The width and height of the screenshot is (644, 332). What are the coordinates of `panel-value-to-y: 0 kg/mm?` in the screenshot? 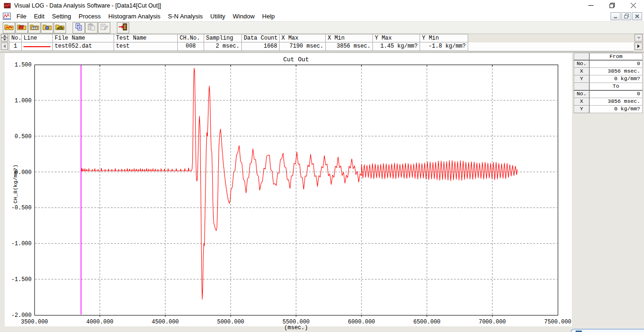 It's located at (616, 109).